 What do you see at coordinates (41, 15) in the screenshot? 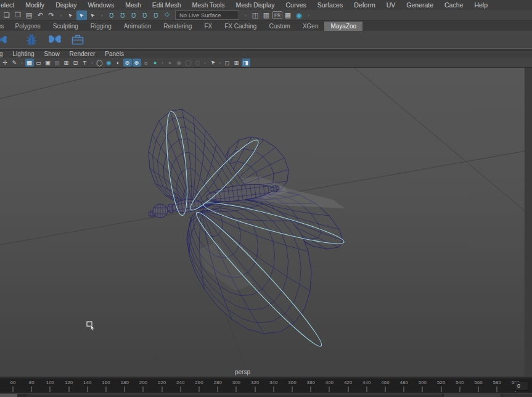
I see `undo-icon: ↶` at bounding box center [41, 15].